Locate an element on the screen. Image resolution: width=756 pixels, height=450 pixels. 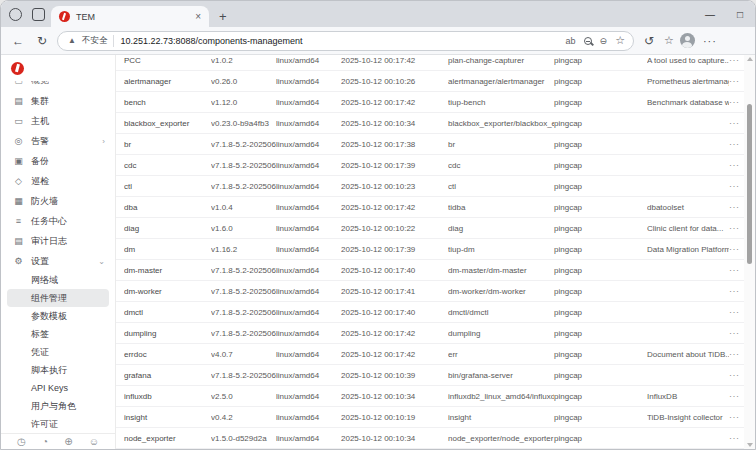
sidebar-subitem-components-management: 组件管理 is located at coordinates (58, 298).